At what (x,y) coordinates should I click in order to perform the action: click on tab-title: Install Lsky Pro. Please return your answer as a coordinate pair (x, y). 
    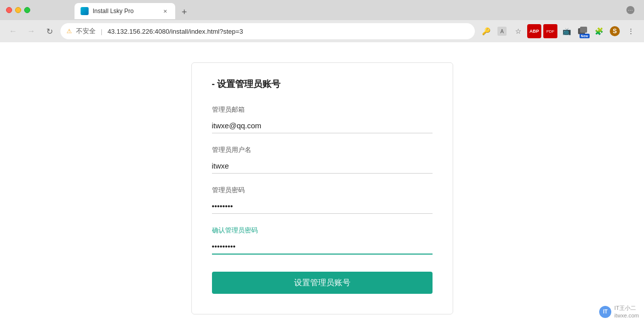
    Looking at the image, I should click on (125, 11).